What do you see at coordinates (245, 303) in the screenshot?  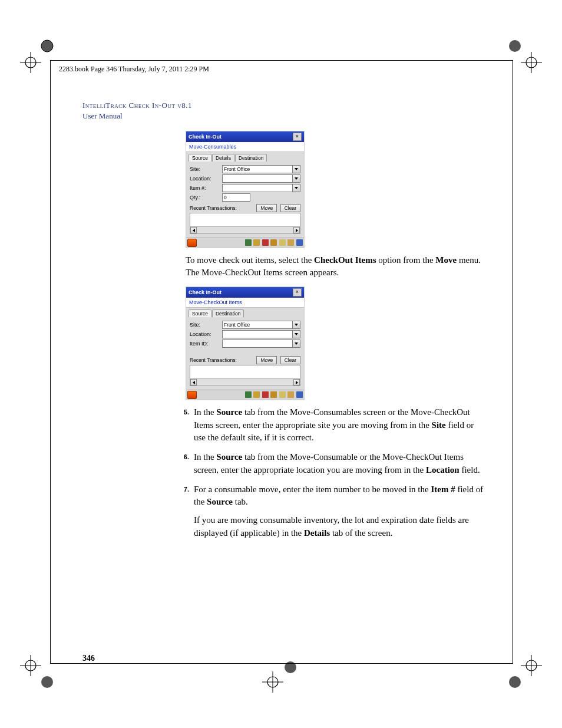 I see `window-subtitle: Move-CheckOut Items` at bounding box center [245, 303].